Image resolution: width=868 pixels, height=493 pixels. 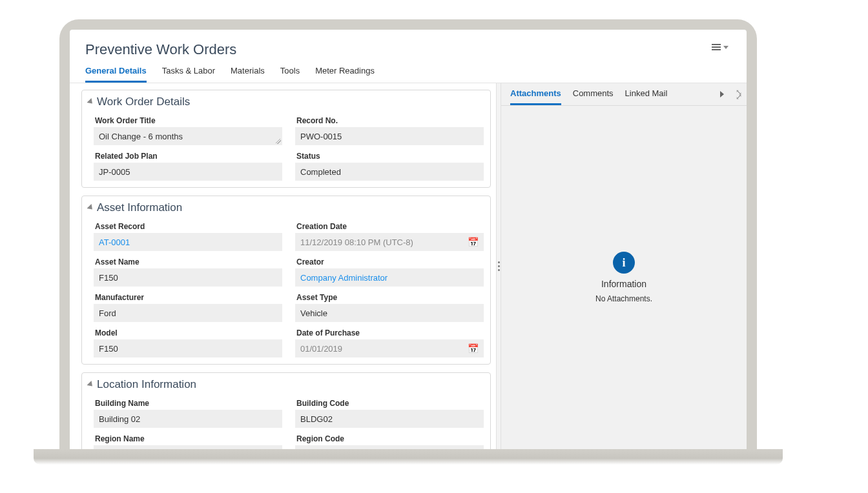 What do you see at coordinates (188, 270) in the screenshot?
I see `field-asset-name: Asset Name F150` at bounding box center [188, 270].